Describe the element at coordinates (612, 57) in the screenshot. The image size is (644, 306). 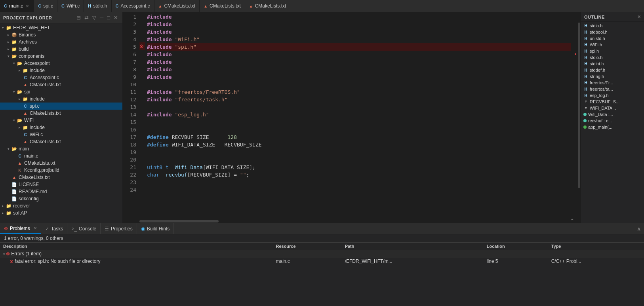
I see `outline-item-stdio2-h: Hstdio.h` at that location.